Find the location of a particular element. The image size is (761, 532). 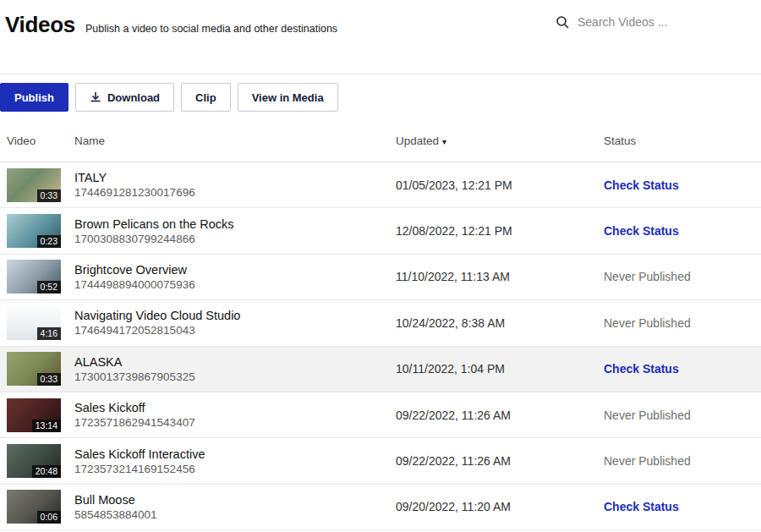

video-id: 1744498894000075936 is located at coordinates (231, 284).